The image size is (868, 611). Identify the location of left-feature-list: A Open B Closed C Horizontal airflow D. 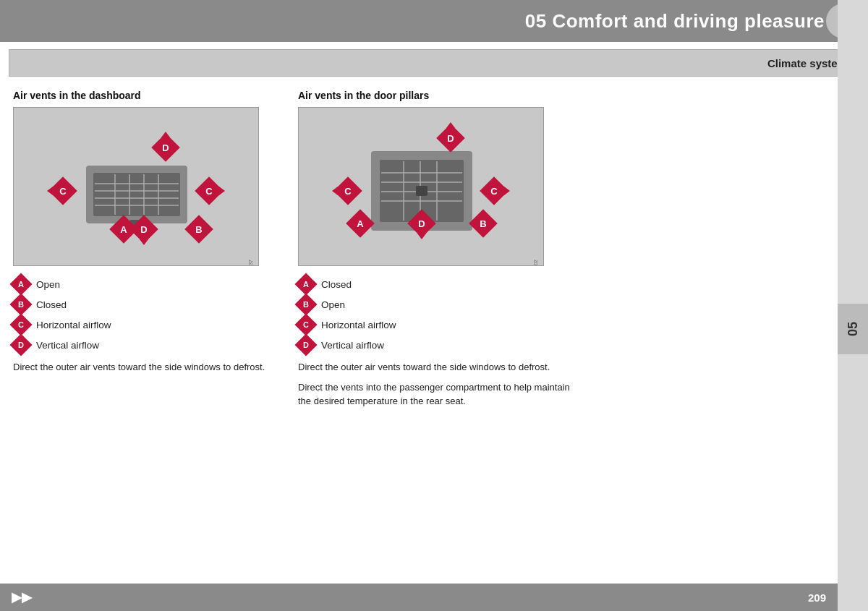
(149, 315).